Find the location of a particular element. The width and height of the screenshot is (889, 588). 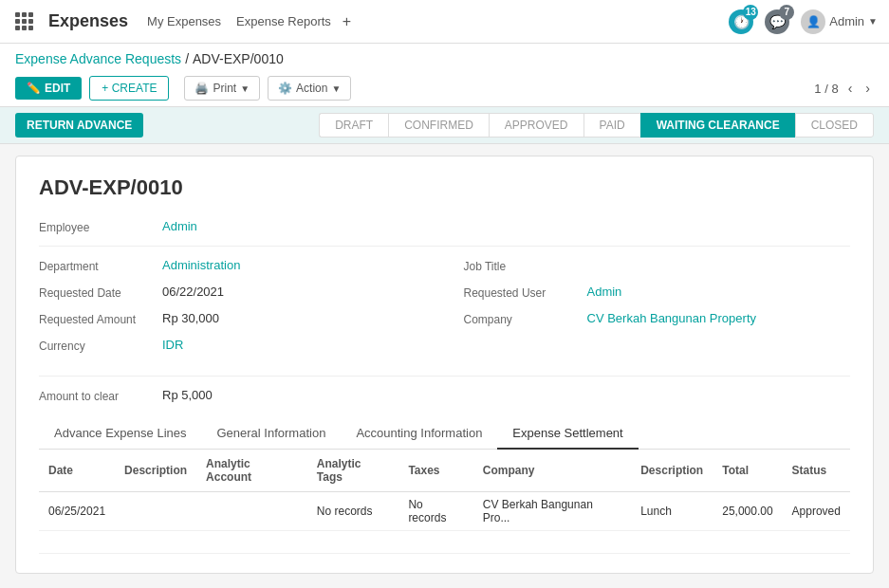

next-record-button: › is located at coordinates (867, 88).